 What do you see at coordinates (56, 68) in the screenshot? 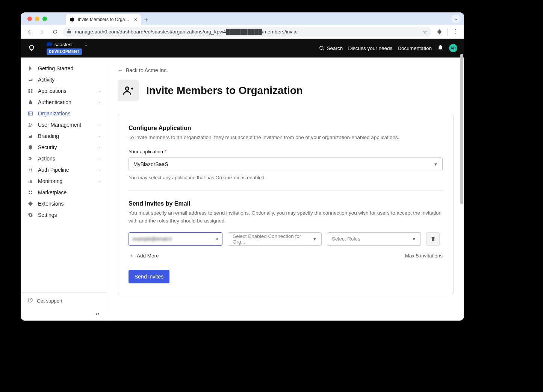
I see `sidebar-item-label: Getting Started` at bounding box center [56, 68].